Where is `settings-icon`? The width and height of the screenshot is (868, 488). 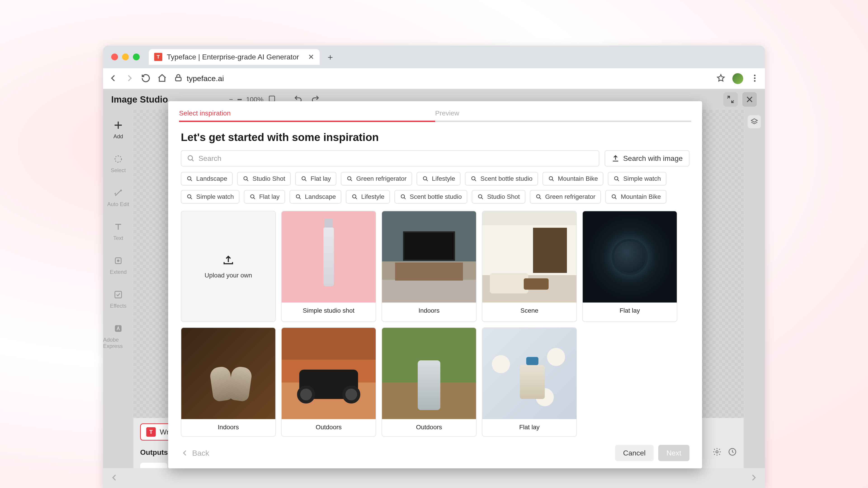
settings-icon is located at coordinates (717, 452).